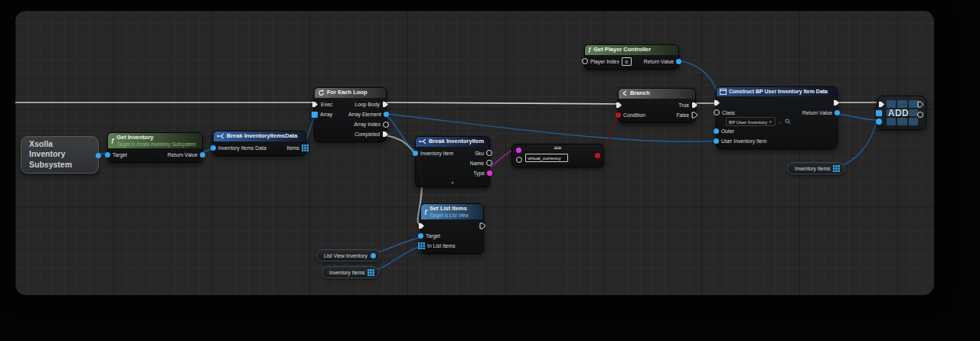  Describe the element at coordinates (242, 148) in the screenshot. I see `pin-label: Inventory Items Data` at that location.